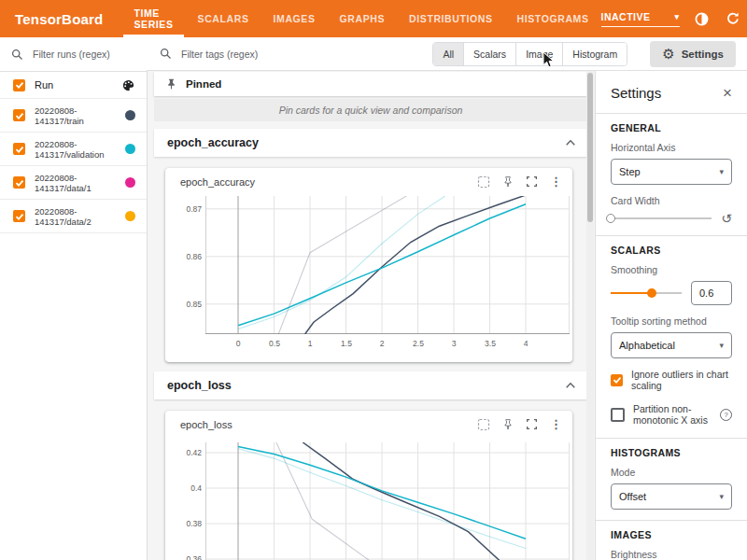 This screenshot has height=560, width=747. I want to click on filter-chip-histogram: Histogram, so click(595, 54).